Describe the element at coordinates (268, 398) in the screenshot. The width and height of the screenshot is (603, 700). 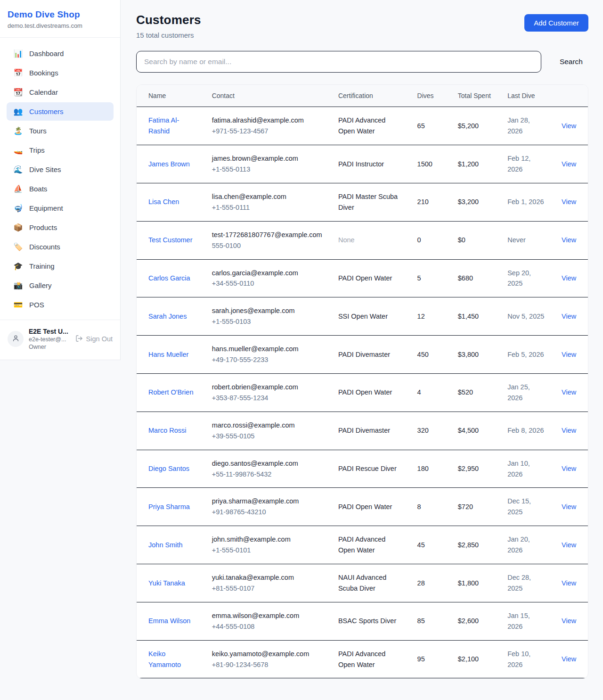
I see `customer-phone: +353-87-555-1234` at that location.